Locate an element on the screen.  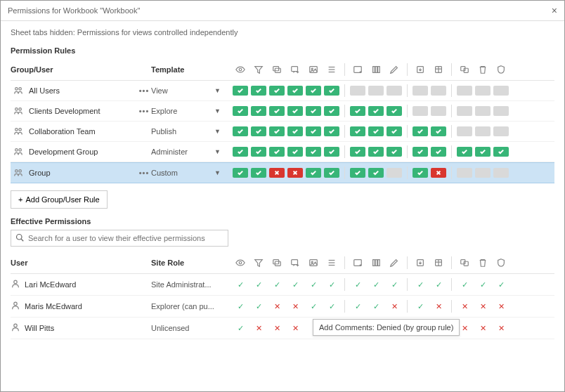
template-select: Explore is located at coordinates (183, 111).